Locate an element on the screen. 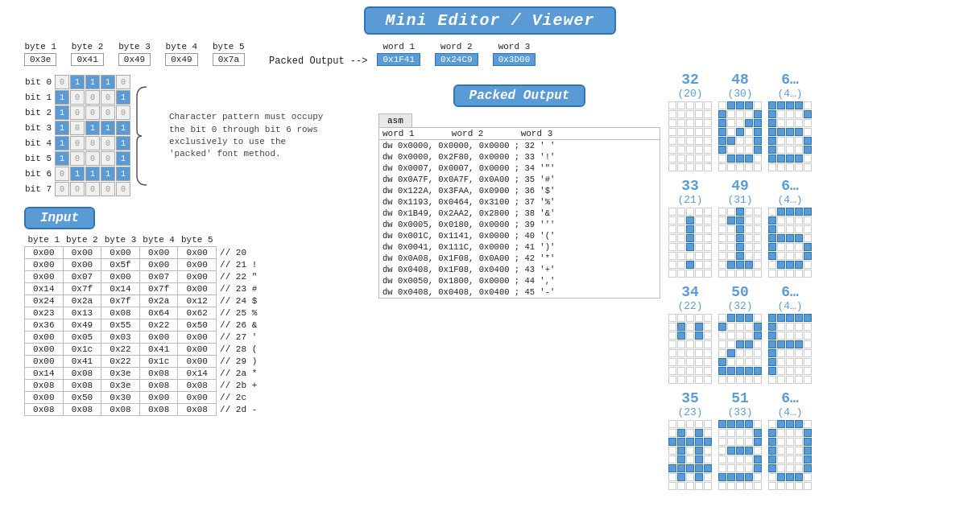  input-cell-1-4: 0x00 is located at coordinates (197, 266).